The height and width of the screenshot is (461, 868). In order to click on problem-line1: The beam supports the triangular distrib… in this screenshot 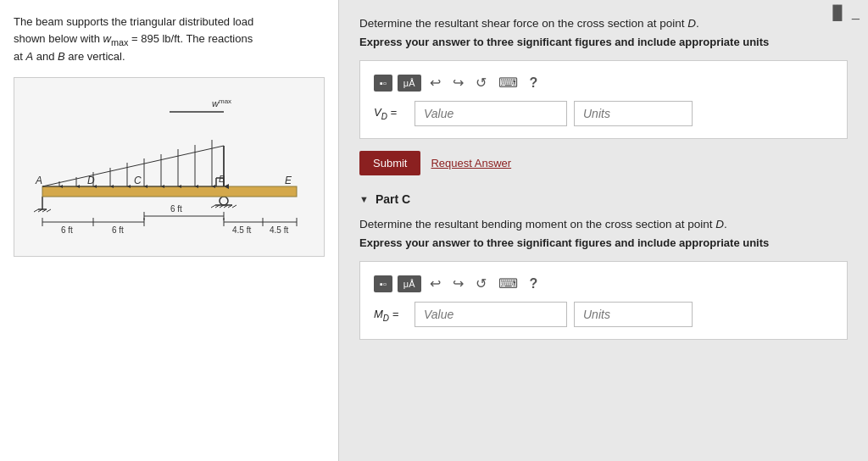, I will do `click(134, 22)`.